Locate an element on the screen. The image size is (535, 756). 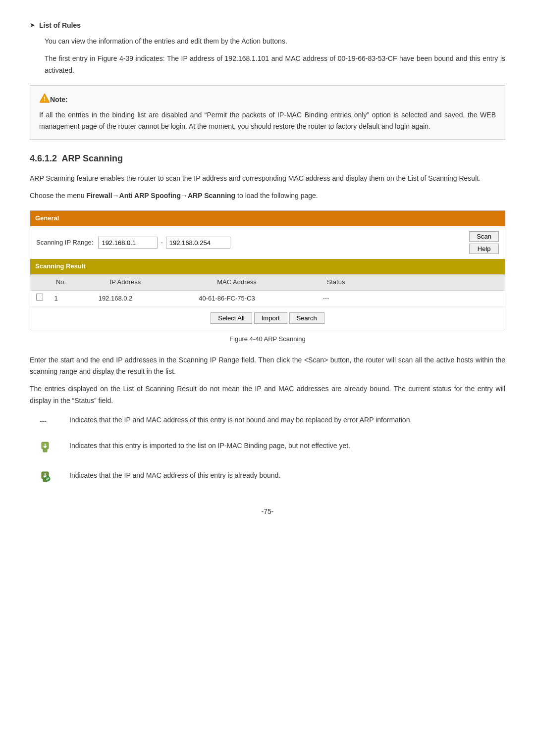
chapter-title: ARP Scanning is located at coordinates (92, 158).